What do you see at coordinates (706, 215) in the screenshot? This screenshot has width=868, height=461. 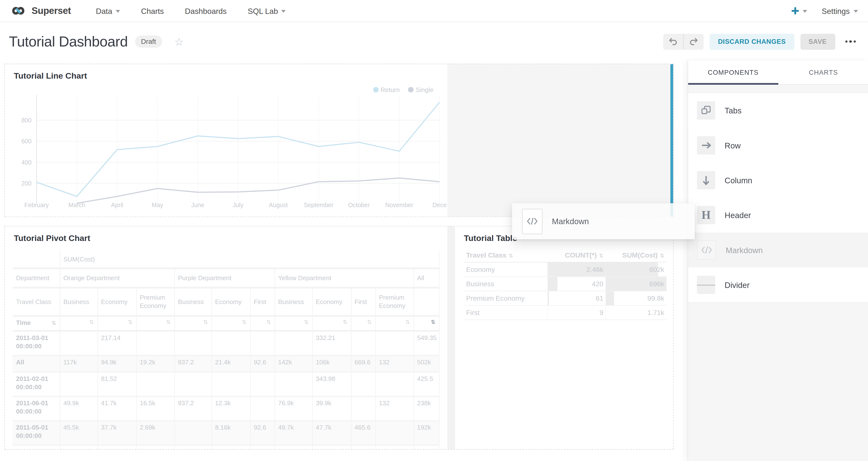 I see `header-icon: H` at bounding box center [706, 215].